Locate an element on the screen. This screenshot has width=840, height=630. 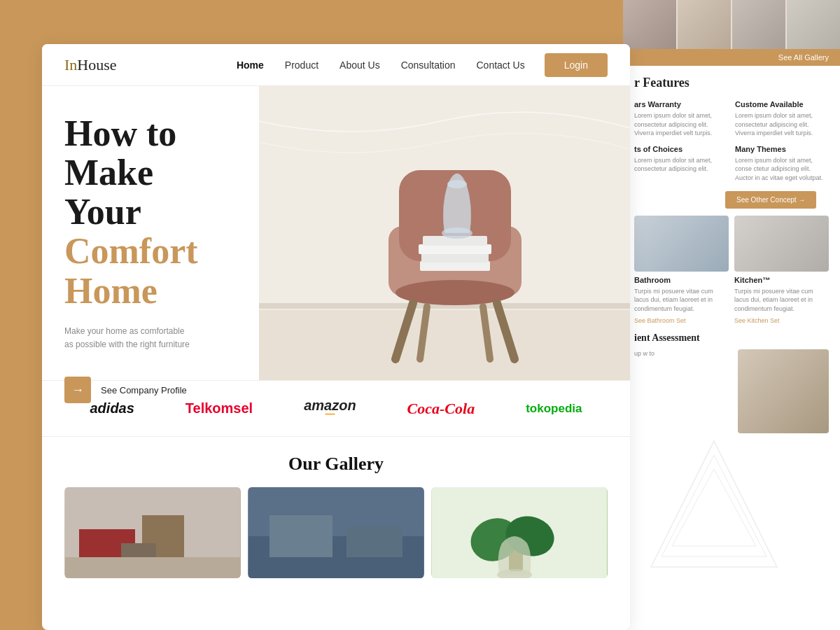
features-title: r Features is located at coordinates (732, 83).